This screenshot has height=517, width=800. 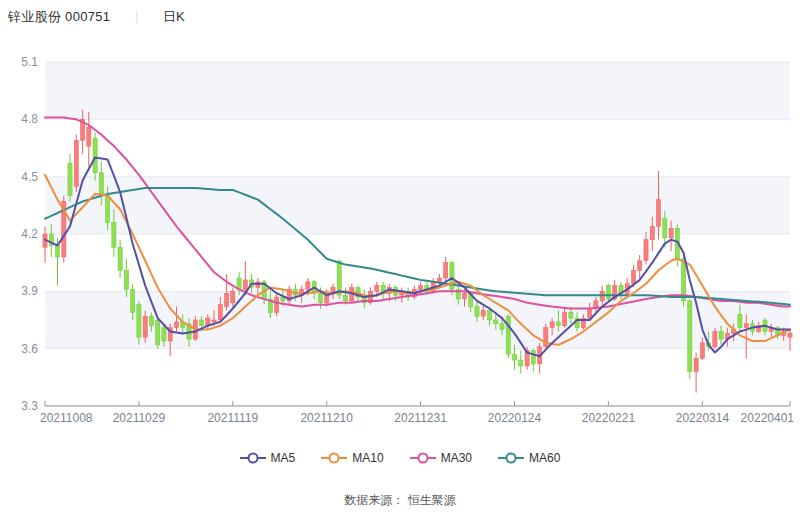 I want to click on ma5-legend-marker-icon, so click(x=253, y=458).